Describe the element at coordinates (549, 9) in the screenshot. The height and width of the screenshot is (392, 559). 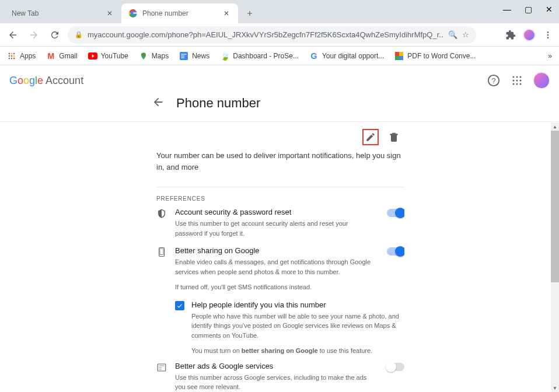
I see `close-window-button: ✕` at that location.